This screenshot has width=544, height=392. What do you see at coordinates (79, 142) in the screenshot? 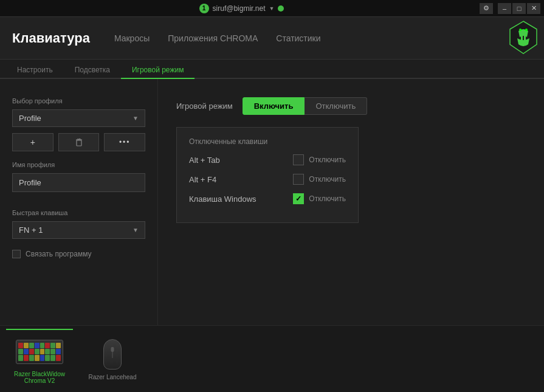
I see `delete-profile-button` at bounding box center [79, 142].